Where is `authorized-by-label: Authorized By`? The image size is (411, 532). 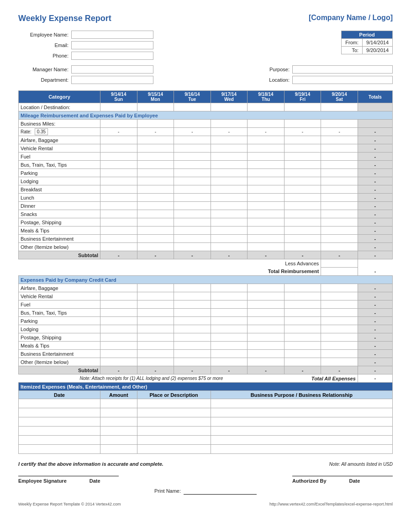 authorized-by-label: Authorized By is located at coordinates (310, 481).